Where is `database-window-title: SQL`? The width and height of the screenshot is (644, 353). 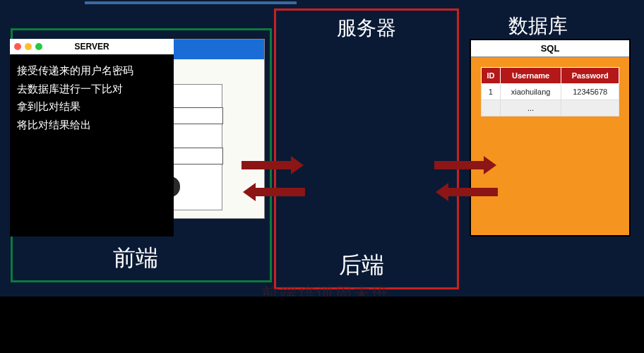 database-window-title: SQL is located at coordinates (551, 48).